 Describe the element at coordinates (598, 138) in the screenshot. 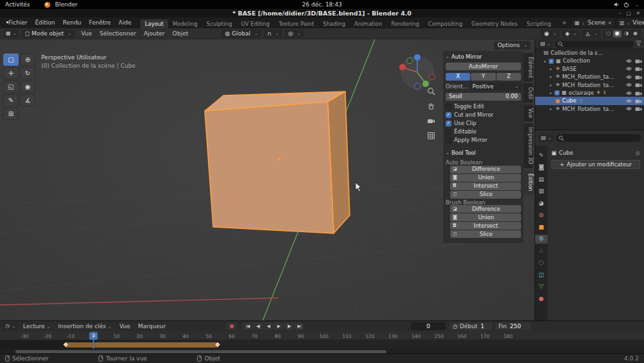

I see `properties-search` at that location.